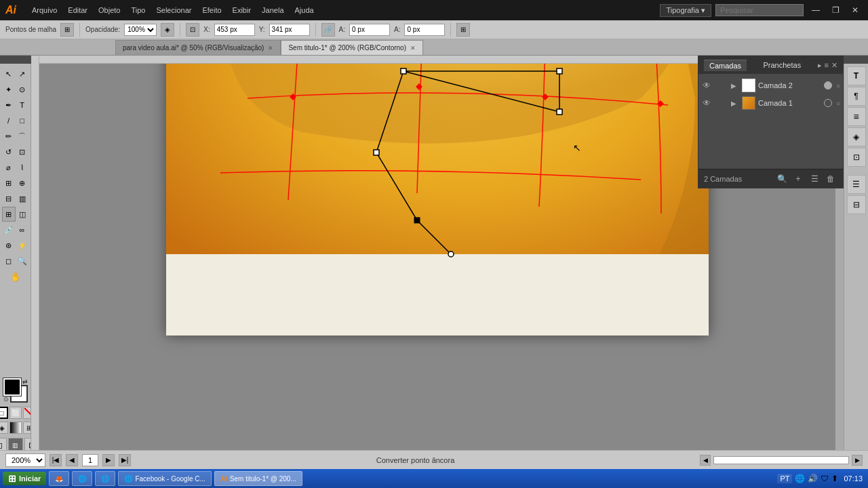 Image resolution: width=868 pixels, height=488 pixels. Describe the element at coordinates (72, 460) in the screenshot. I see `page-prev-btn: ◀` at that location.